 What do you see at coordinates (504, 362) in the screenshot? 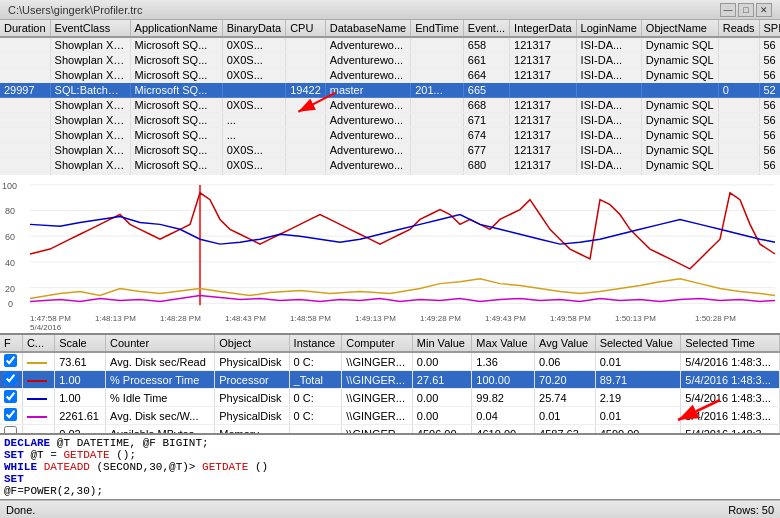
I see `perf-cell: 1.36` at bounding box center [504, 362].